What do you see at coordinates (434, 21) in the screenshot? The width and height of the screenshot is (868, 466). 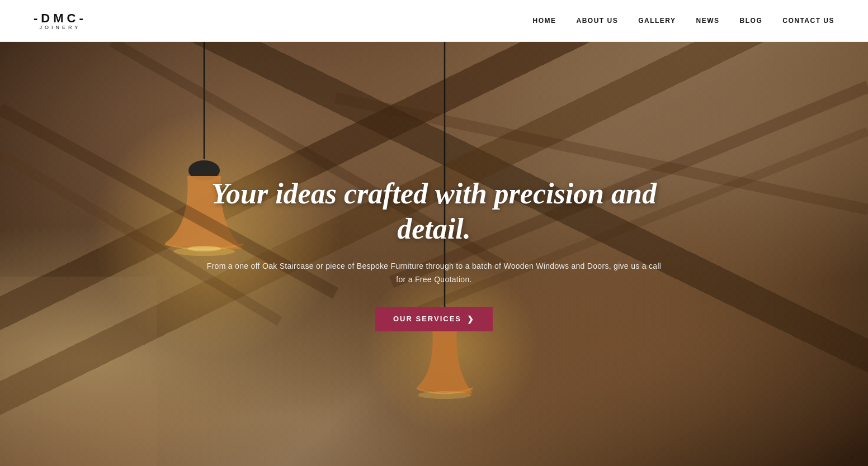 I see `site-header: -DMC- JOINERY HOME ABOUT US GALLERY NEWS…` at bounding box center [434, 21].